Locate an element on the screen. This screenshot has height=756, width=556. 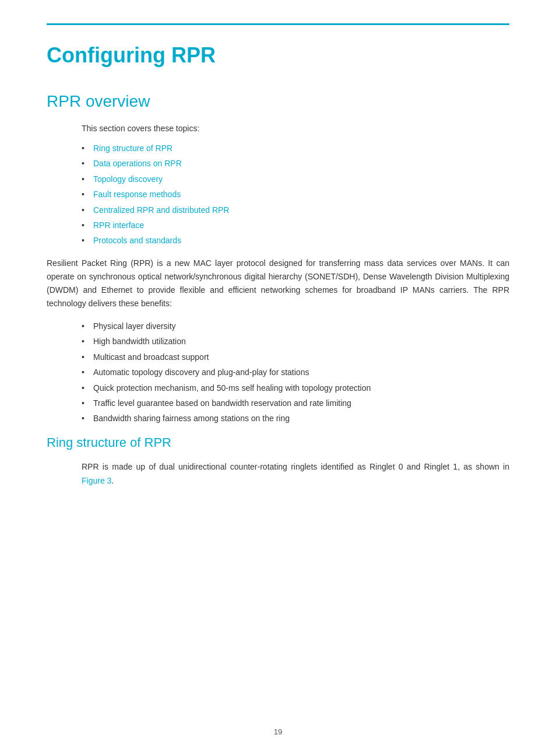
rpr-description: Resilient Packet Ring (RPR) is a new MAC… is located at coordinates (278, 284).